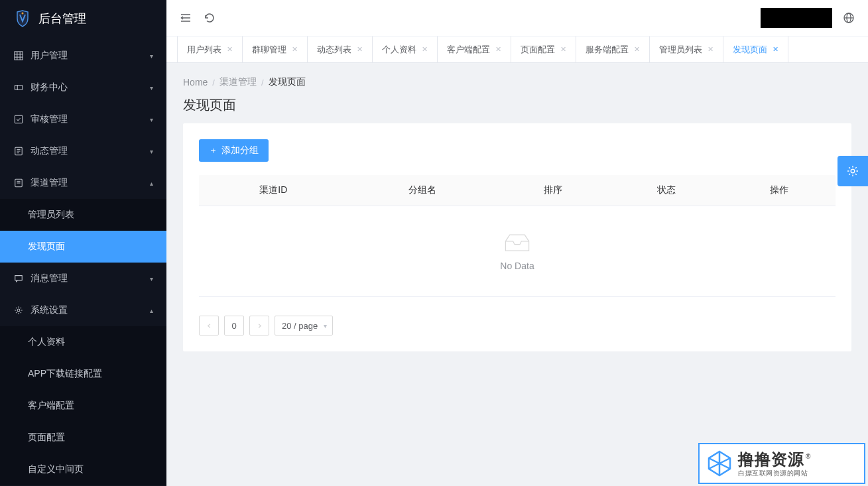 Image resolution: width=868 pixels, height=486 pixels. Describe the element at coordinates (808, 456) in the screenshot. I see `watermark-reg-mark: ®` at that location.